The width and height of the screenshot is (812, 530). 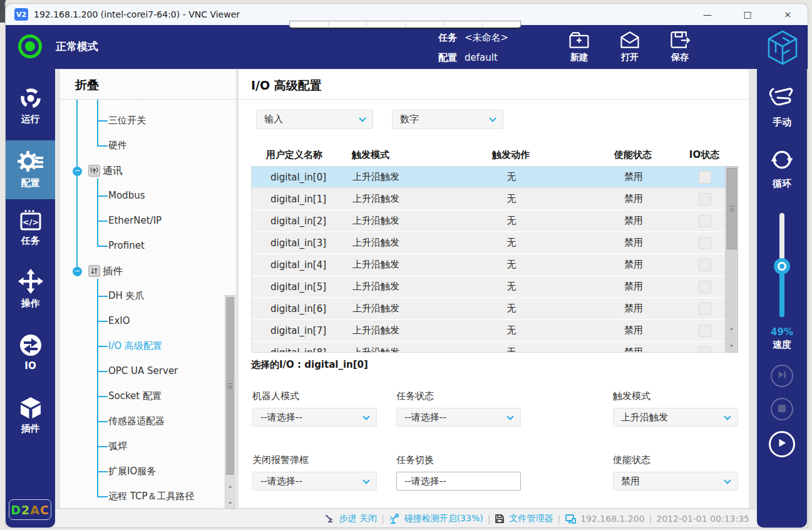 What do you see at coordinates (141, 472) in the screenshot?
I see `tree-item: 扩展IO服务` at bounding box center [141, 472].